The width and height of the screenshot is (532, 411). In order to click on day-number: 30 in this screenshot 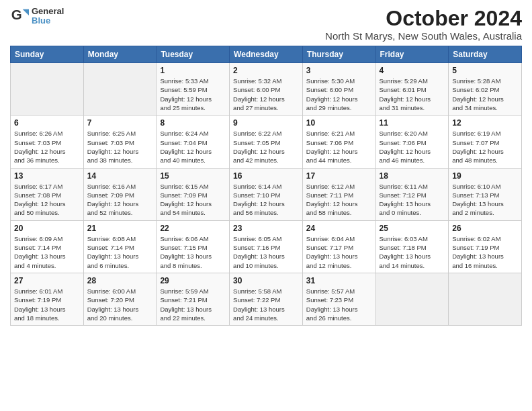, I will do `click(266, 281)`.